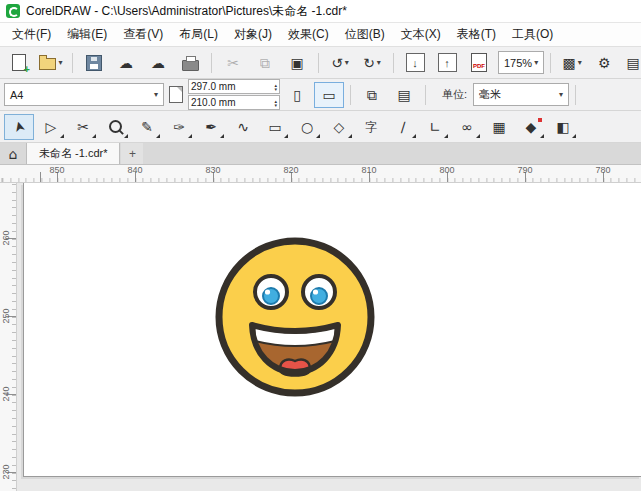  Describe the element at coordinates (126, 63) in the screenshot. I see `open-from-cloud-button: ☁` at that location.